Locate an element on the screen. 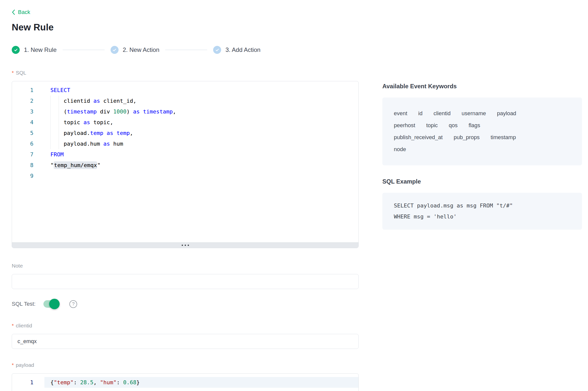 The width and height of the screenshot is (588, 391). line-number: 4 is located at coordinates (28, 122).